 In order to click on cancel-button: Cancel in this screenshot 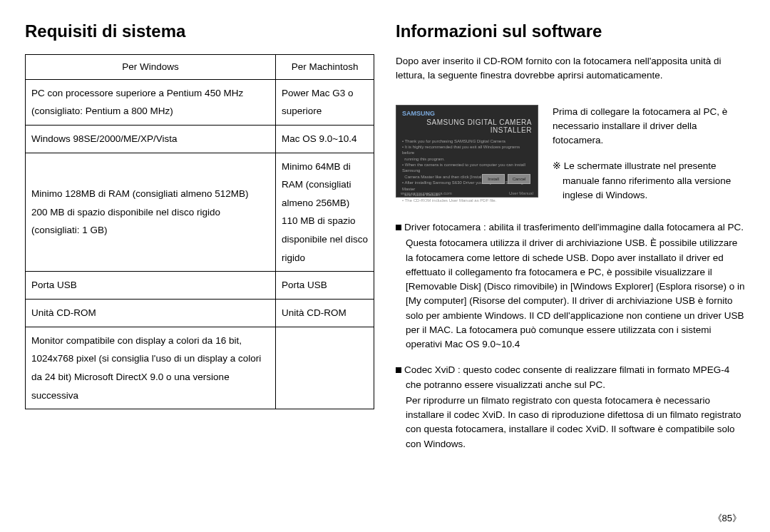, I will do `click(519, 179)`.